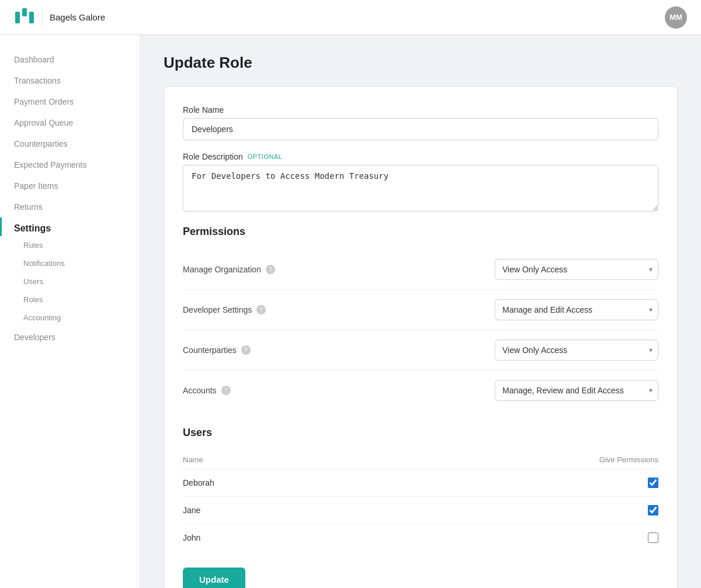  Describe the element at coordinates (25, 18) in the screenshot. I see `logo-icon` at that location.